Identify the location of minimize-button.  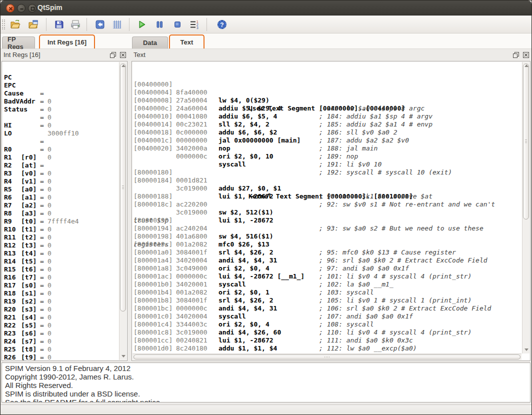
(21, 8).